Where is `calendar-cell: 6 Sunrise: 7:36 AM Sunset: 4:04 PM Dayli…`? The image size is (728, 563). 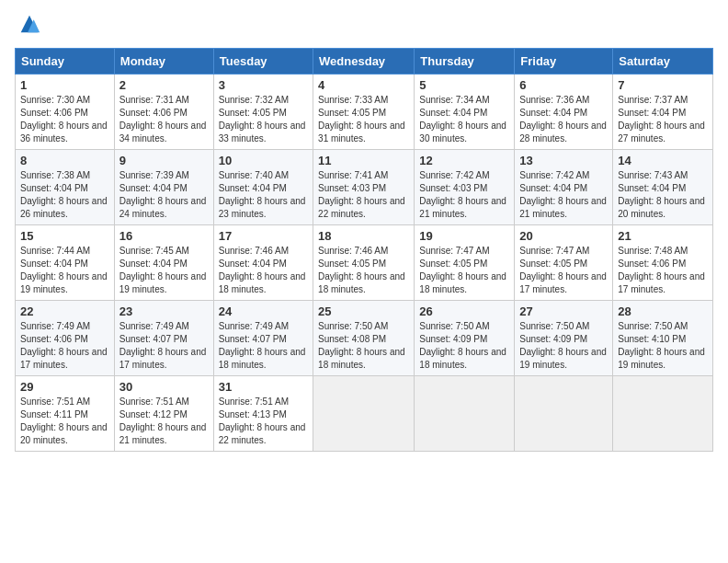
calendar-cell: 6 Sunrise: 7:36 AM Sunset: 4:04 PM Dayli… is located at coordinates (564, 112).